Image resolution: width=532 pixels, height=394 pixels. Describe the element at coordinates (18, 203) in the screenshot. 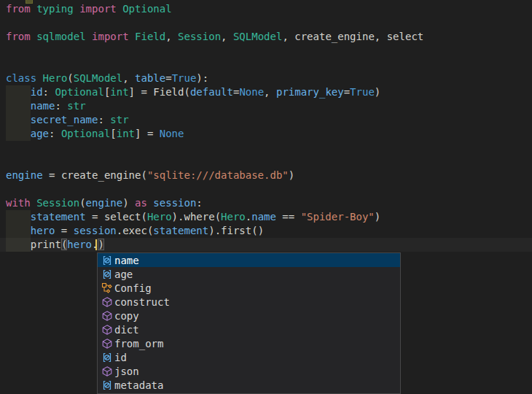

I see `code-token: with` at that location.